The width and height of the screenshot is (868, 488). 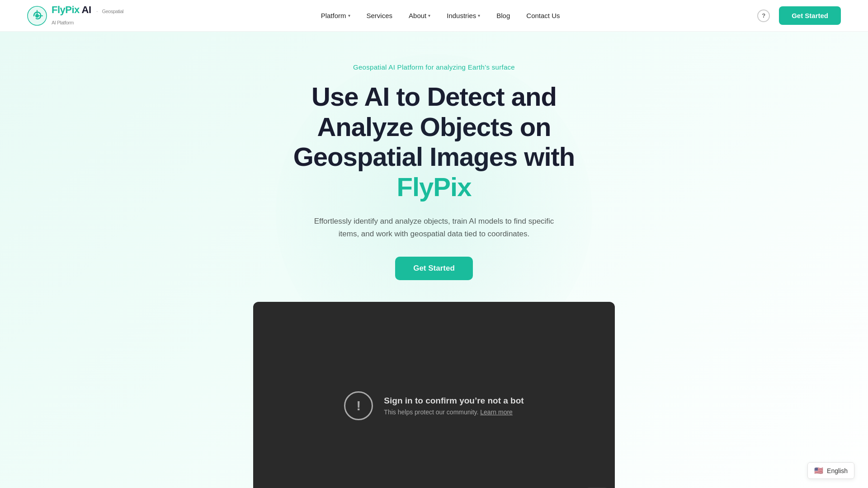 I want to click on hero-title-brand: FlyPix, so click(x=434, y=187).